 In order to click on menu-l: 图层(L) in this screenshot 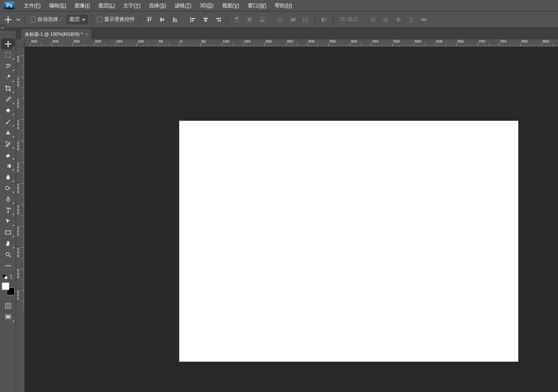, I will do `click(107, 6)`.